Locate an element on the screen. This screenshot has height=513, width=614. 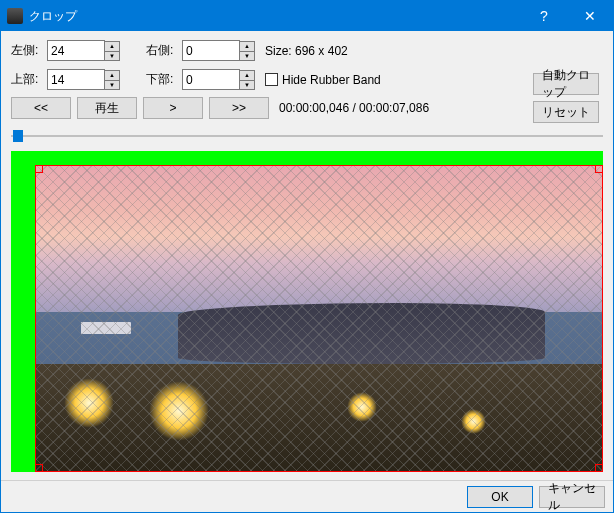
fast-forward-button: >> is located at coordinates (239, 108).